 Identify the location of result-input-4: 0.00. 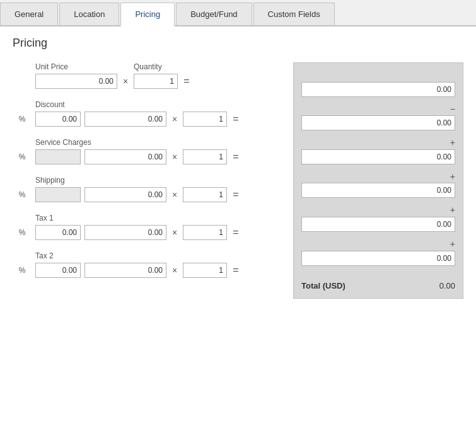
(378, 190).